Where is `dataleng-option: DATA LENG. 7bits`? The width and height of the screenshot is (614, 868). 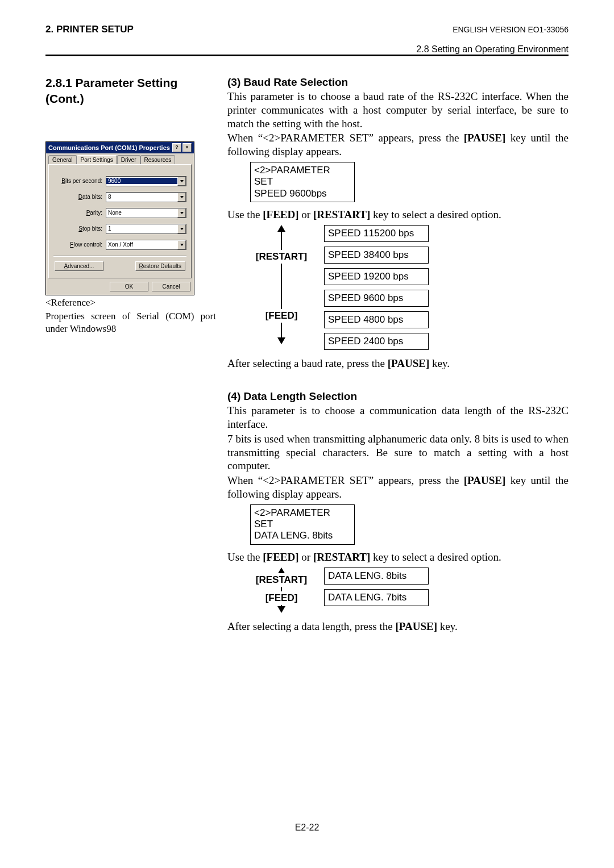 dataleng-option: DATA LENG. 7bits is located at coordinates (376, 598).